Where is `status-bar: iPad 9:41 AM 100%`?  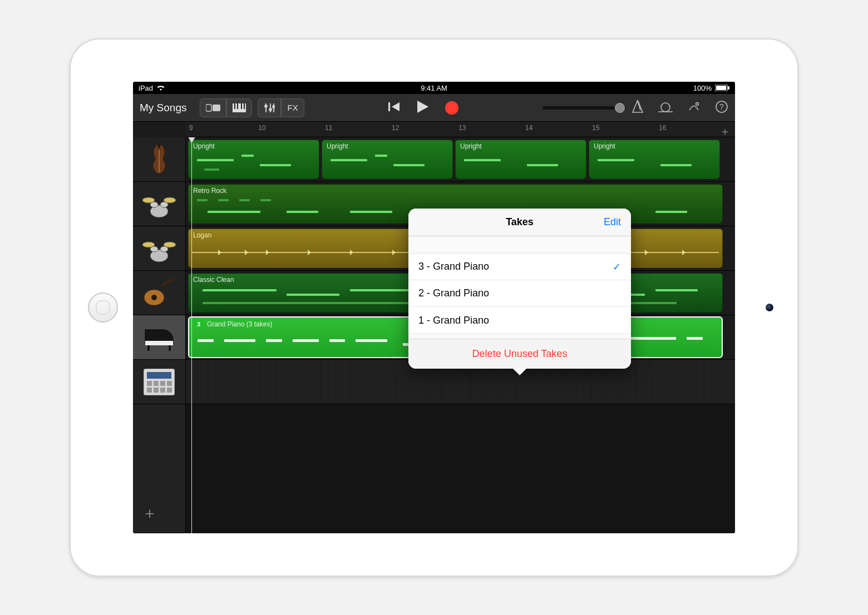
status-bar: iPad 9:41 AM 100% is located at coordinates (434, 88).